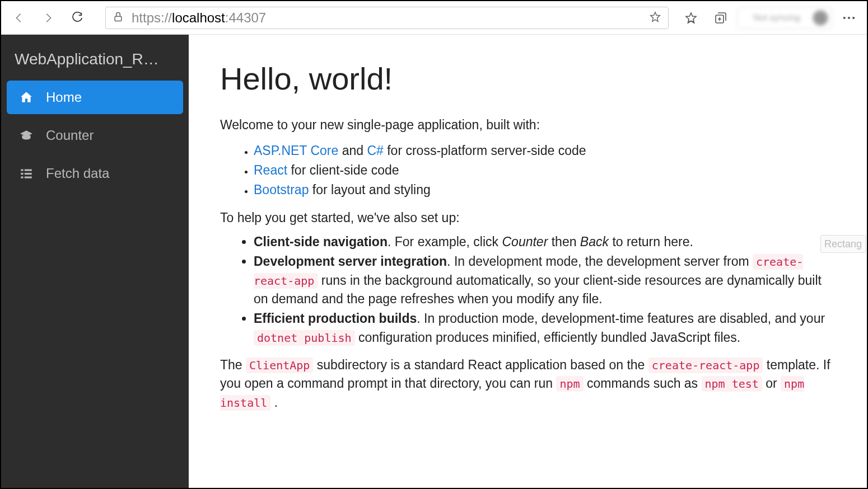 The image size is (868, 489). I want to click on home-icon, so click(26, 97).